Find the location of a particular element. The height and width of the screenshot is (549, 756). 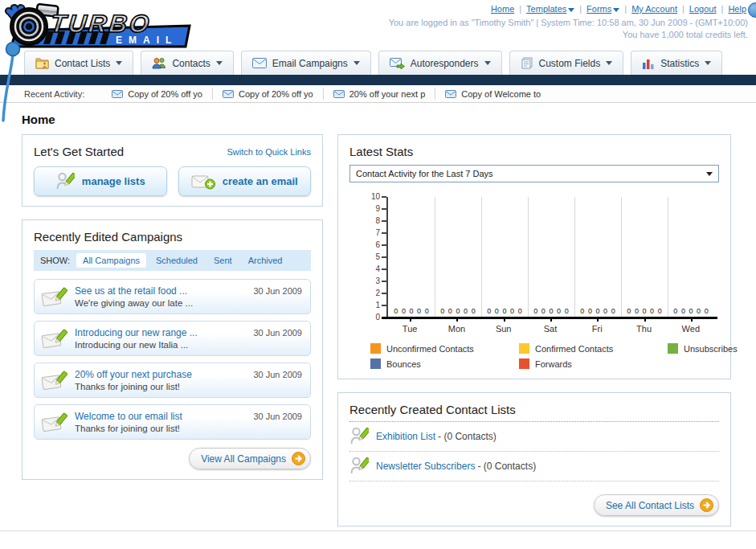

top-link-my-account: My Account is located at coordinates (654, 9).